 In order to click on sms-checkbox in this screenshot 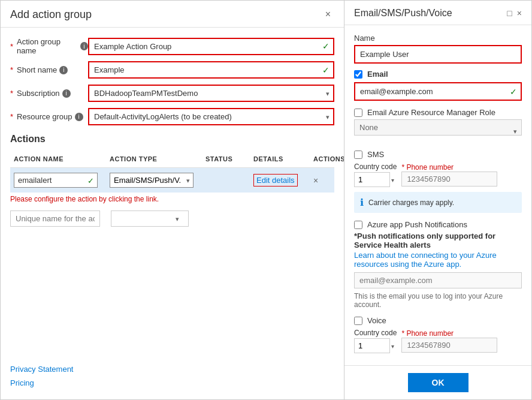, I will do `click(358, 155)`.